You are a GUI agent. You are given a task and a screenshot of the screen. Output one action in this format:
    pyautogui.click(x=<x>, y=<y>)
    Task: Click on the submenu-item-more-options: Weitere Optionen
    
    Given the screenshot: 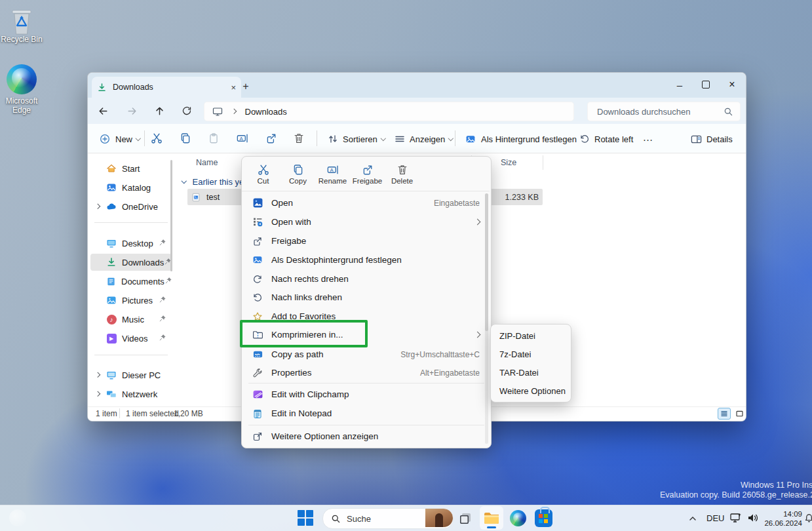 What is the action you would take?
    pyautogui.click(x=532, y=391)
    